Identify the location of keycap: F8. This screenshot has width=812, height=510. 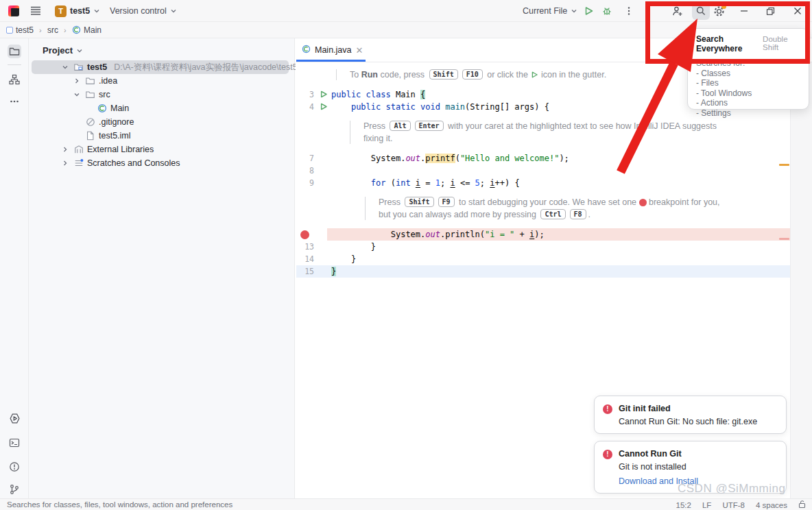
(578, 214).